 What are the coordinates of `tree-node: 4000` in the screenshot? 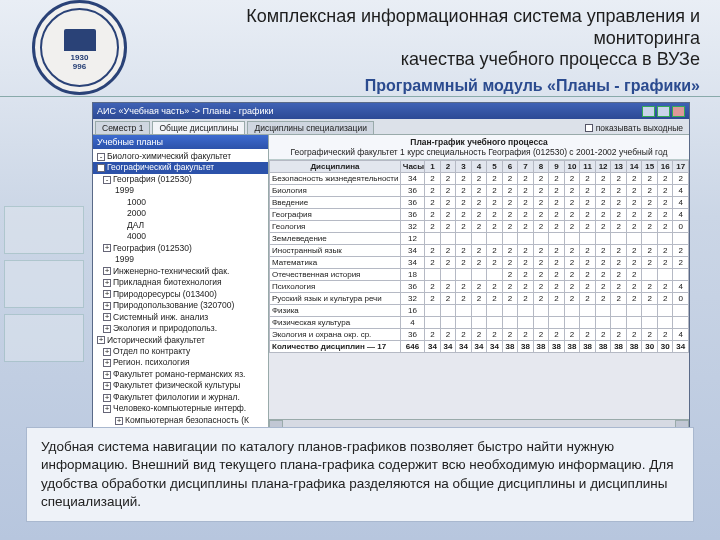 It's located at (180, 236).